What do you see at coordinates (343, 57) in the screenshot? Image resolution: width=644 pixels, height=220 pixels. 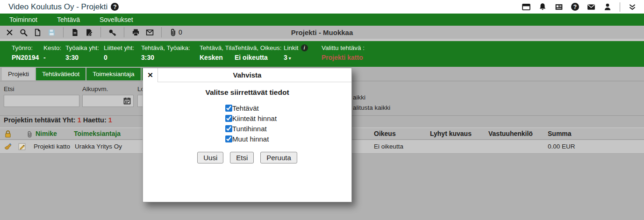 I see `selected-task-value: Projekti katto` at bounding box center [343, 57].